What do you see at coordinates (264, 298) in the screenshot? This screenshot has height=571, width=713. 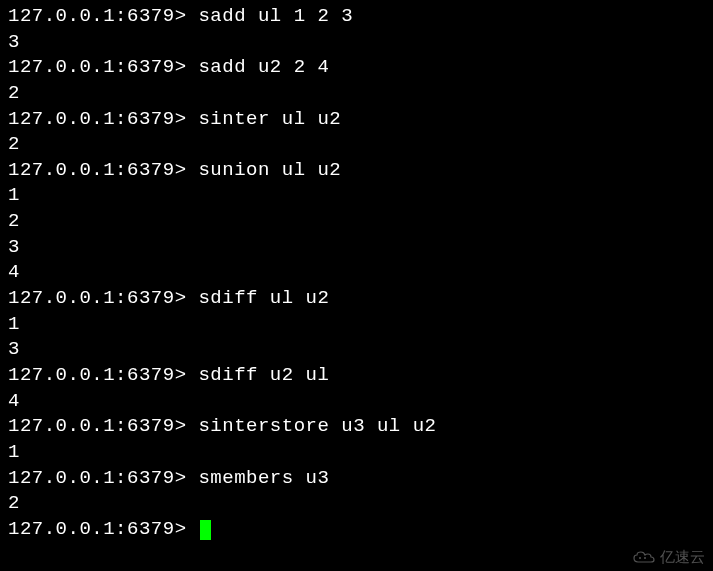 I see `terminal-command: sdiff ul u2` at bounding box center [264, 298].